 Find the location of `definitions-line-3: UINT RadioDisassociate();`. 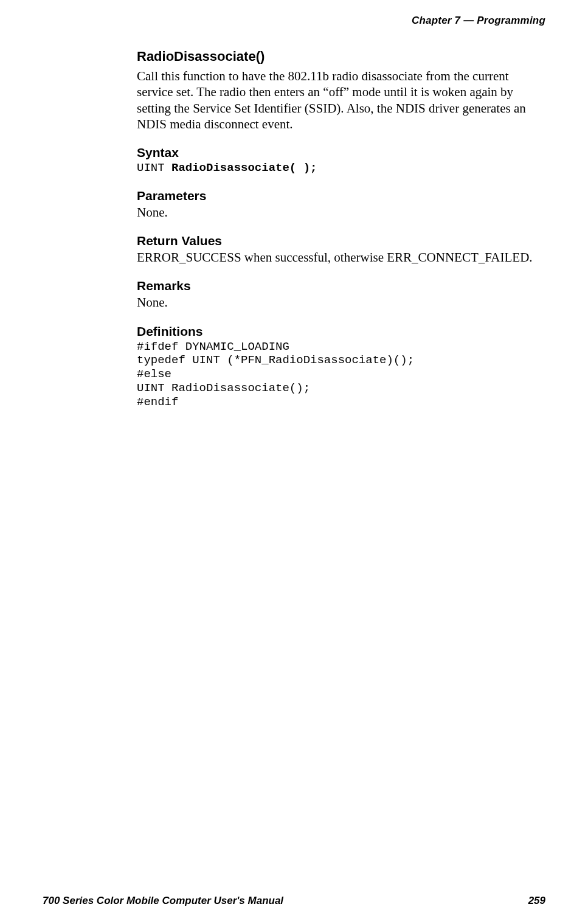

definitions-line-3: UINT RadioDisassociate(); is located at coordinates (341, 388).